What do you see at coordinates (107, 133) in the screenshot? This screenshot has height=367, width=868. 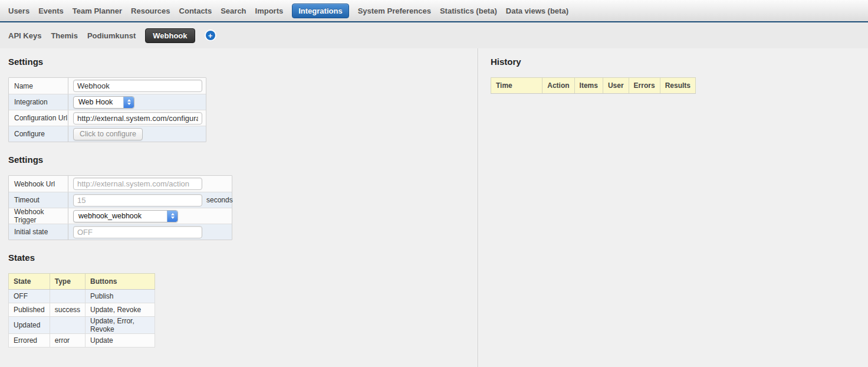 I see `form-row-configure: Configure Click to configure` at bounding box center [107, 133].